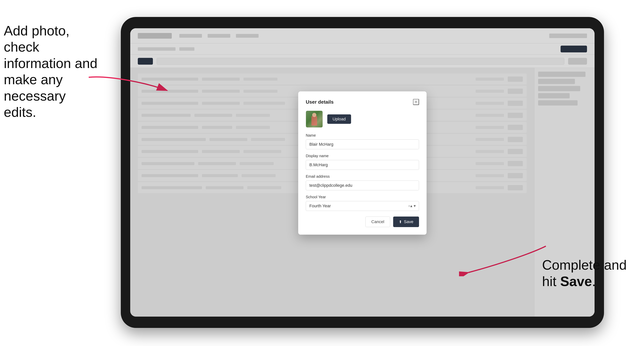 The width and height of the screenshot is (644, 346). Describe the element at coordinates (362, 163) in the screenshot. I see `user-details-modal: User details × Upload Name Dis` at that location.